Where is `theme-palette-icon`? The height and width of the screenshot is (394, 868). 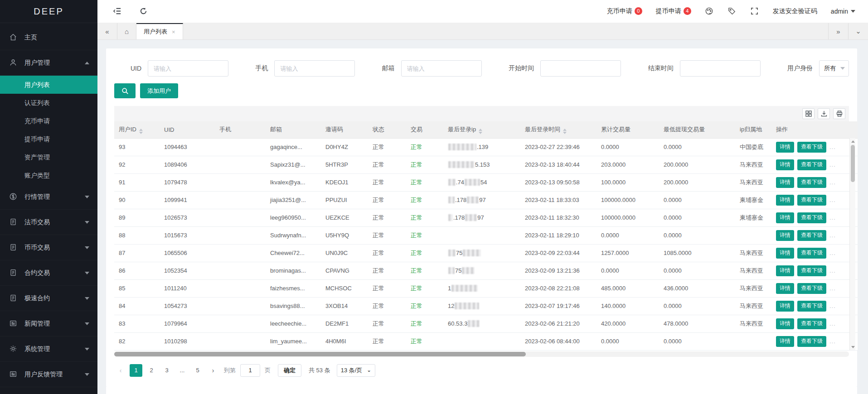
theme-palette-icon is located at coordinates (709, 11).